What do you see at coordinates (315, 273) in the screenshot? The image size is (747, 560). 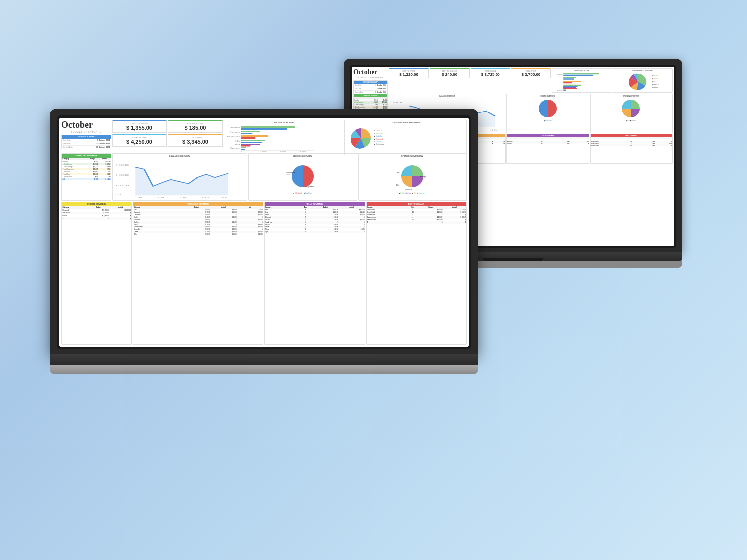 I see `front-bills-summary: BILLS SUMMARY CategoryDueBudgetActual Re…` at bounding box center [315, 273].